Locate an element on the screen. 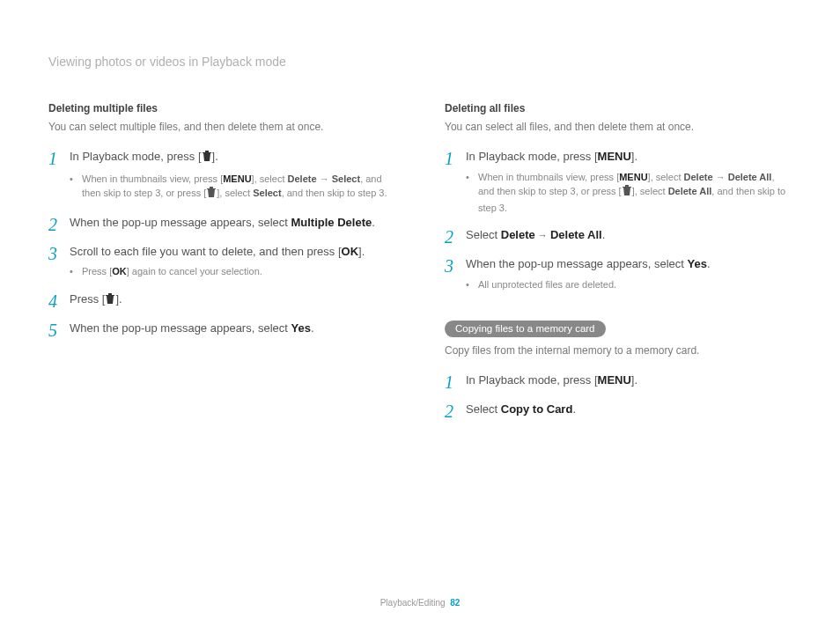 Image resolution: width=840 pixels, height=634 pixels. bold-text: Multiple Delete is located at coordinates (331, 222).